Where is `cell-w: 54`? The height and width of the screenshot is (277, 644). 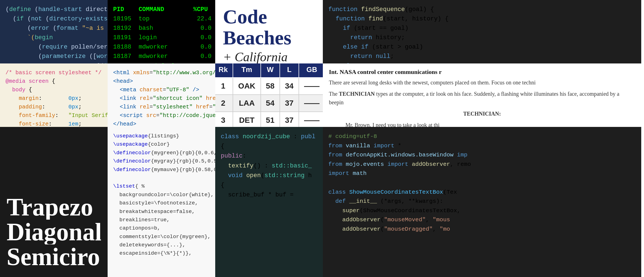
cell-w: 54 is located at coordinates (270, 103).